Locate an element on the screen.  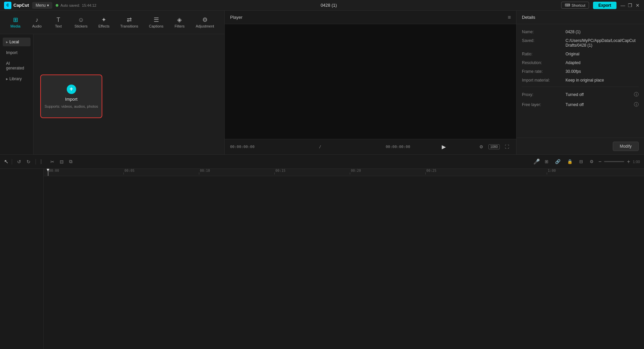
local-arrow-icon: ▶ is located at coordinates (7, 42).